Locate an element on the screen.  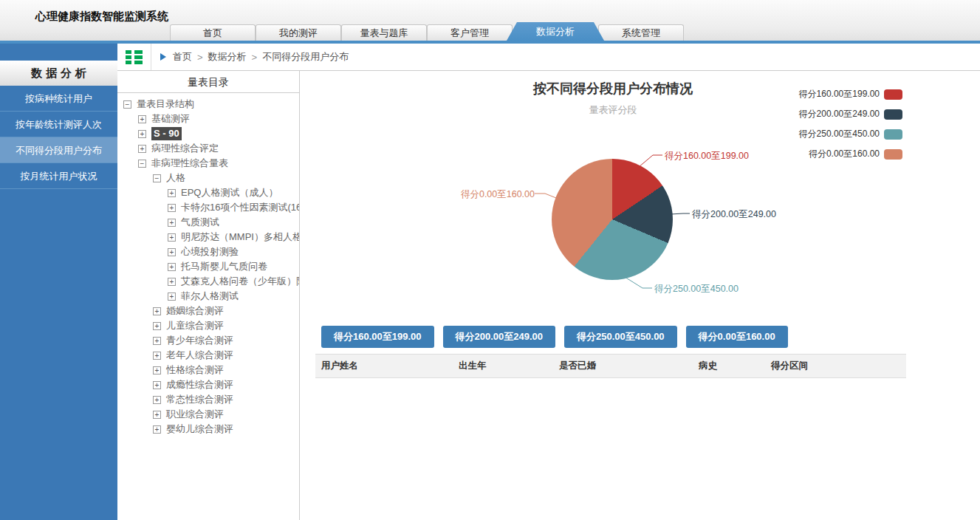
tab-3: 客户管理 is located at coordinates (470, 32).